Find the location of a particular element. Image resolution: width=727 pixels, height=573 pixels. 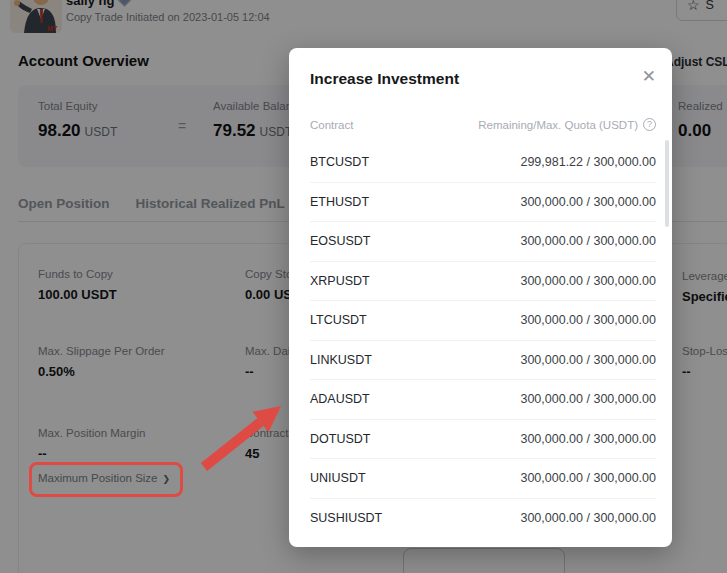

contract-row: DOTUSDT 300,000.00 / 300,000.00 is located at coordinates (483, 440).